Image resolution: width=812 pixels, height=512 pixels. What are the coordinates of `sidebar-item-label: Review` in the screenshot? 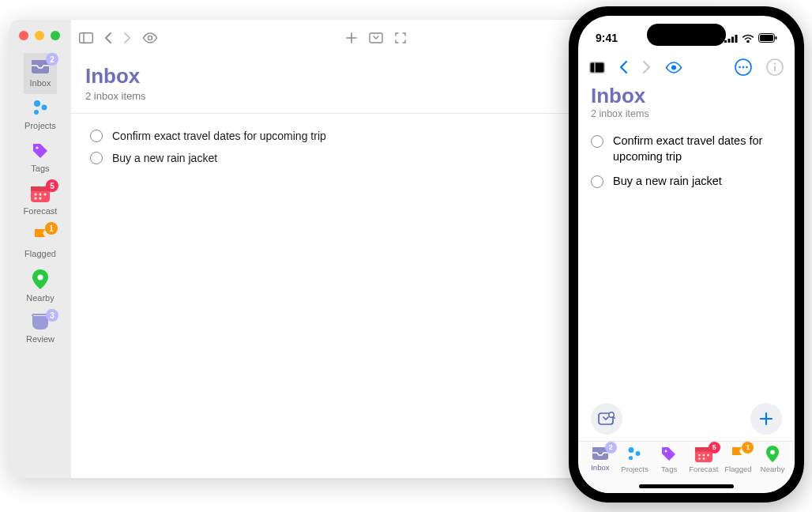 It's located at (40, 339).